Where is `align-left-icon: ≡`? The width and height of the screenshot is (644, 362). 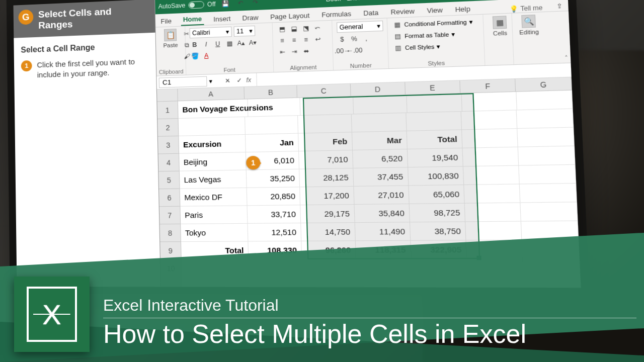 align-left-icon: ≡ is located at coordinates (282, 40).